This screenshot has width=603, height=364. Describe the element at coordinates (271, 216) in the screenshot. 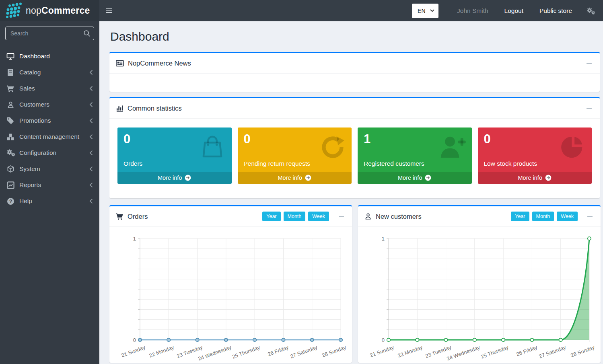

I see `orders-year-button: Year` at that location.